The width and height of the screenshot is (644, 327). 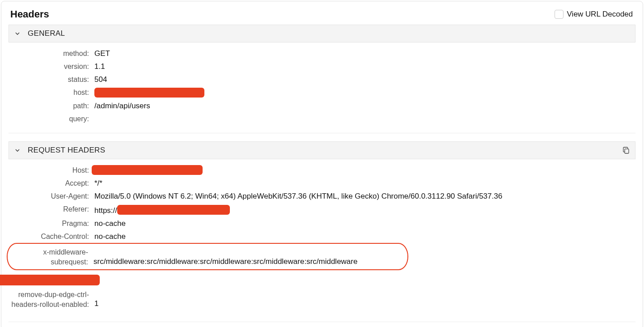 What do you see at coordinates (322, 299) in the screenshot?
I see `row-remove-dup: remove-dup-edge-ctrl-headers-rollout-ena…` at bounding box center [322, 299].